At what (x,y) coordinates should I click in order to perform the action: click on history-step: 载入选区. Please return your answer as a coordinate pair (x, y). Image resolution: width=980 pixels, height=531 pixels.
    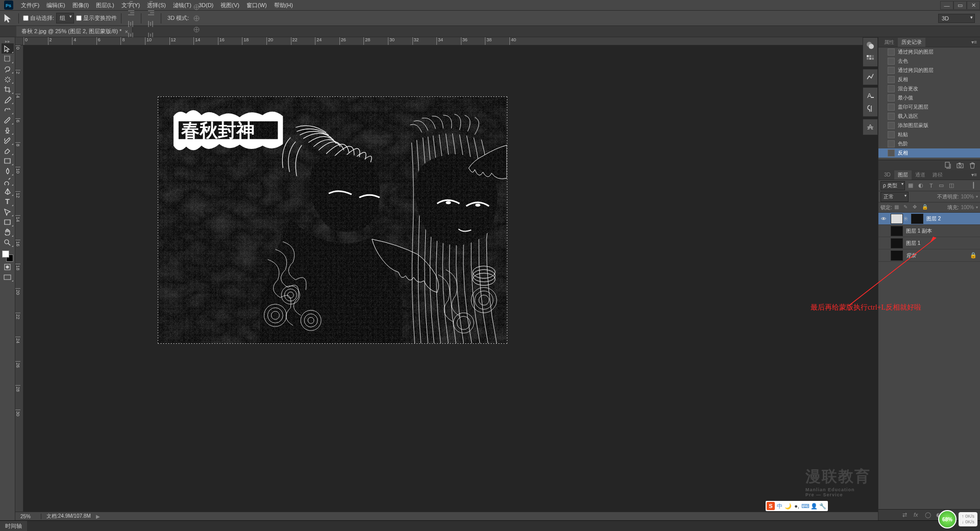
    Looking at the image, I should click on (929, 116).